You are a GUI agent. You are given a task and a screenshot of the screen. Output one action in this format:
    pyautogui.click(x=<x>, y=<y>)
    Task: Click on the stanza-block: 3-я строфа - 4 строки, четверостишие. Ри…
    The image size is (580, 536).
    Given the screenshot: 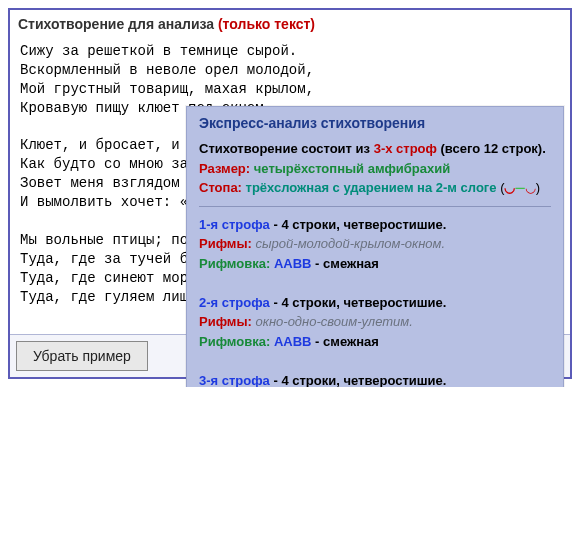 What is the action you would take?
    pyautogui.click(x=375, y=380)
    